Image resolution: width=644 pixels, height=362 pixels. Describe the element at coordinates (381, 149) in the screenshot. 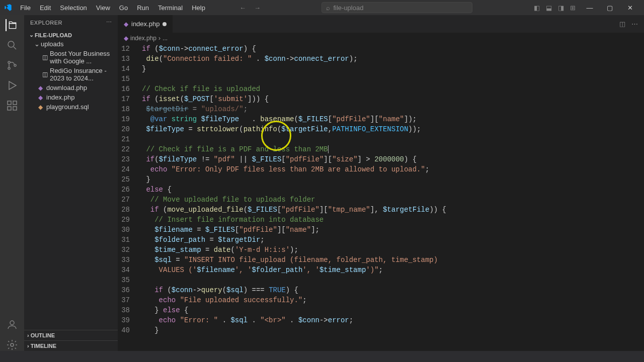

I see `code-line: 22 // Check if file is a PDF and less th…` at that location.